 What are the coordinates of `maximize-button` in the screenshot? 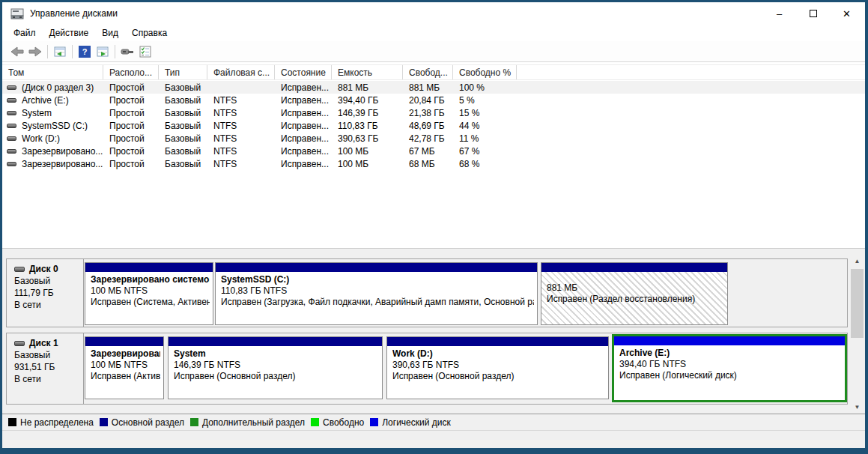 It's located at (813, 13).